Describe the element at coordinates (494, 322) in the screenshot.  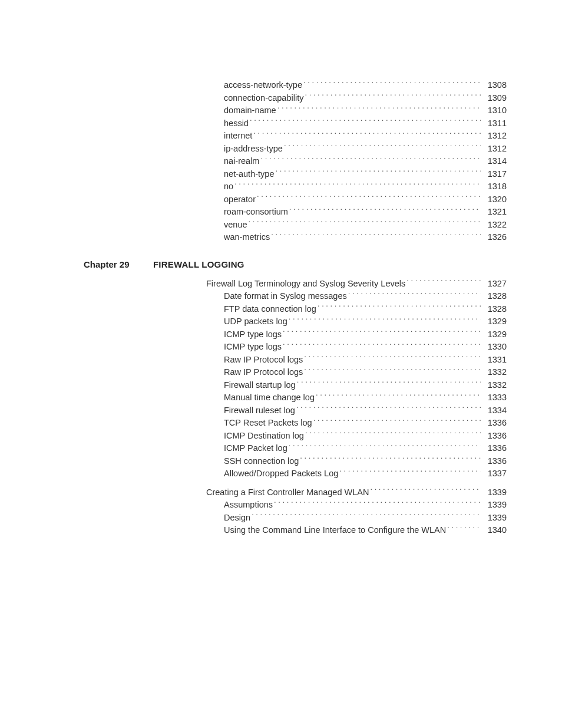
I see `toc-entry-page: 1329` at that location.